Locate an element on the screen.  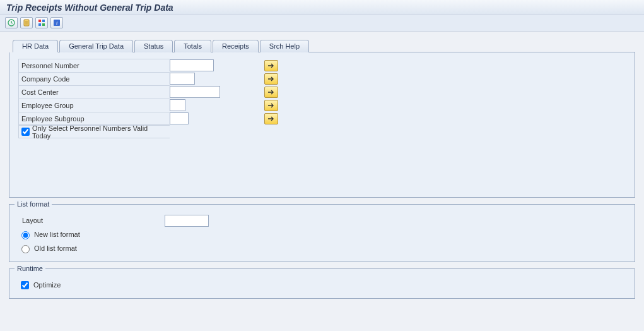
svg-text: i is located at coordinates (57, 23).